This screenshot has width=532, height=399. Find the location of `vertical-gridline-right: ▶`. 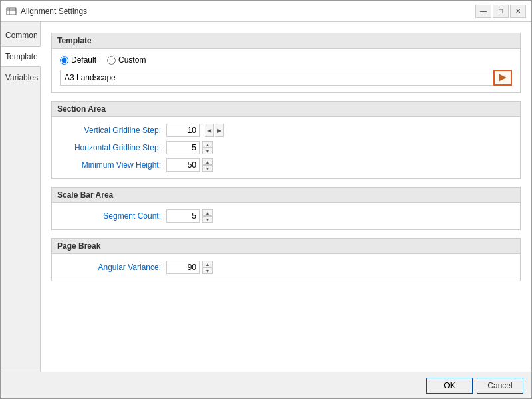

vertical-gridline-right: ▶ is located at coordinates (219, 130).